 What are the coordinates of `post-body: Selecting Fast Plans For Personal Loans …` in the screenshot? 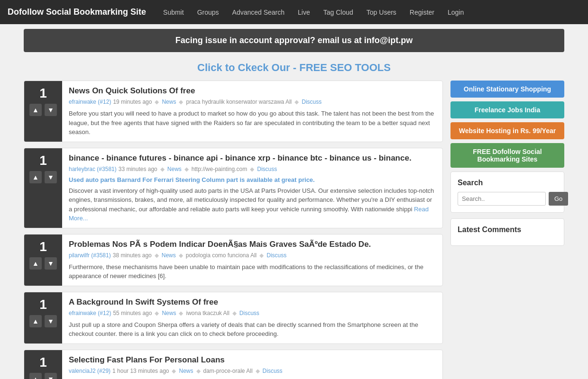 It's located at (252, 365).